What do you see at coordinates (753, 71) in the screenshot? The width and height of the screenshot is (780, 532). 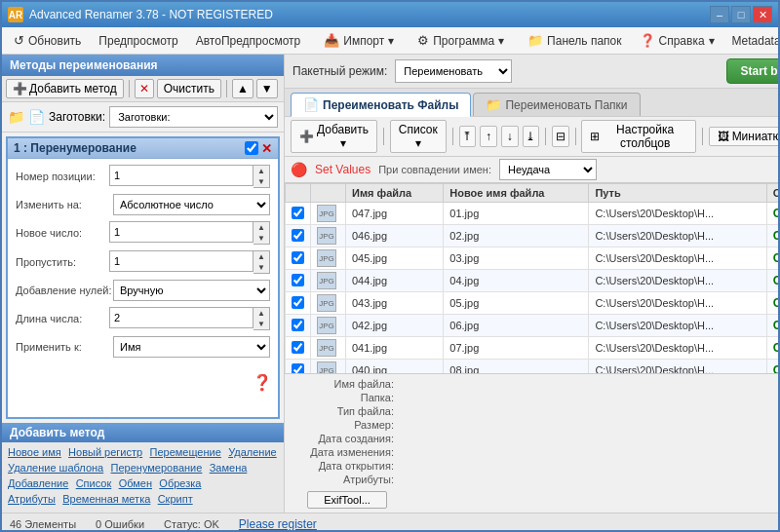 I see `start-batch-button: Start batch ▶` at bounding box center [753, 71].